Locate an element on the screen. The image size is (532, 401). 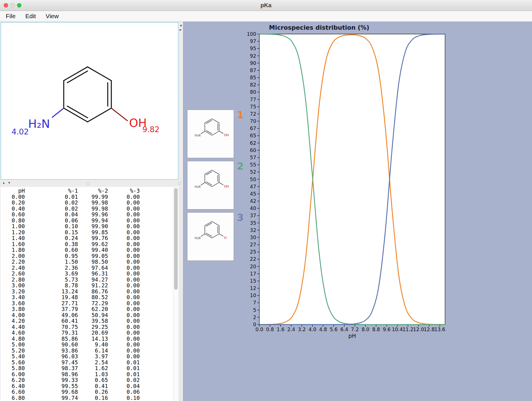
table-cell: 49.06 is located at coordinates (51, 315).